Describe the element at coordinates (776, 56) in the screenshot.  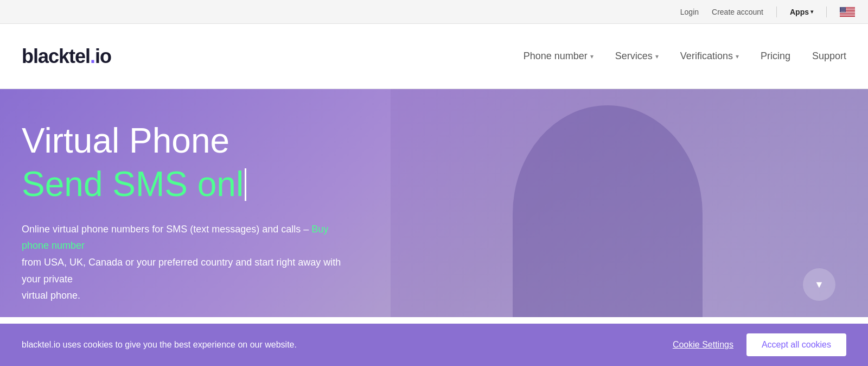
I see `nav-item-pricing: Pricing` at that location.